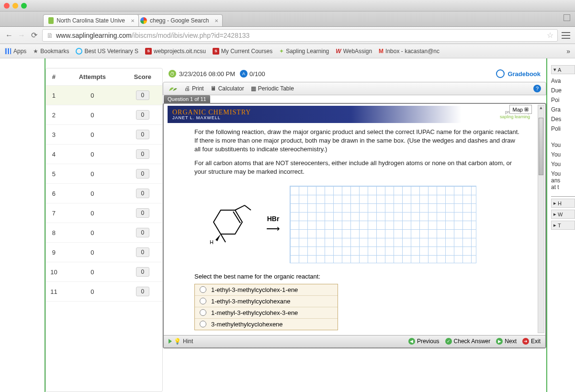 The image size is (575, 392). I want to click on map-button: Map⊞, so click(521, 109).